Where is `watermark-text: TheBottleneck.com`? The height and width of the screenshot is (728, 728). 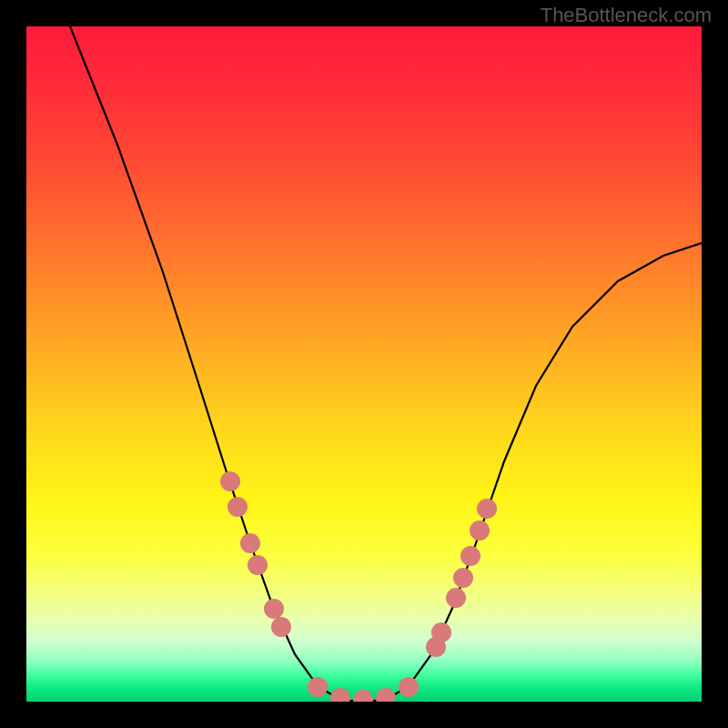 watermark-text: TheBottleneck.com is located at coordinates (626, 15).